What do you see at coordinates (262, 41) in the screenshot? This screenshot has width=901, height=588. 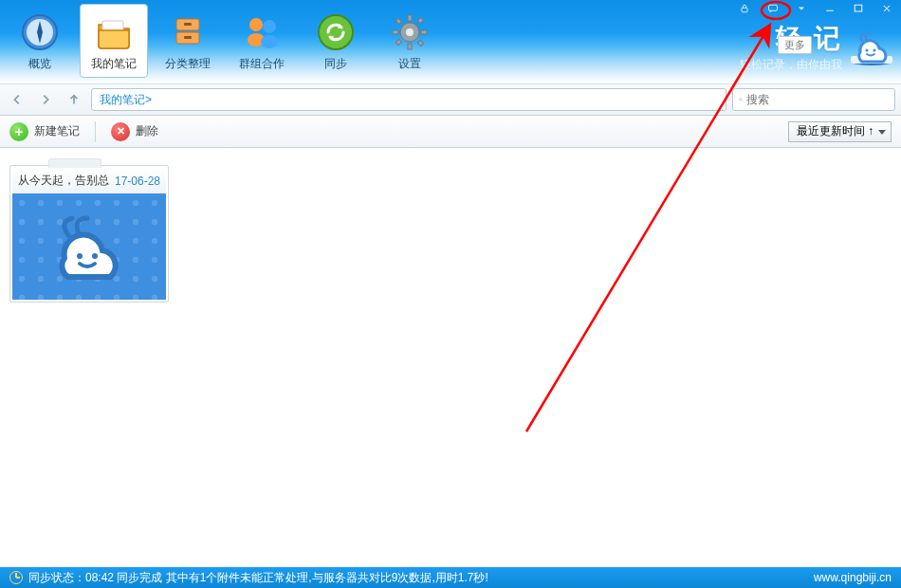 I see `toolbar-groups: 群组合作` at bounding box center [262, 41].